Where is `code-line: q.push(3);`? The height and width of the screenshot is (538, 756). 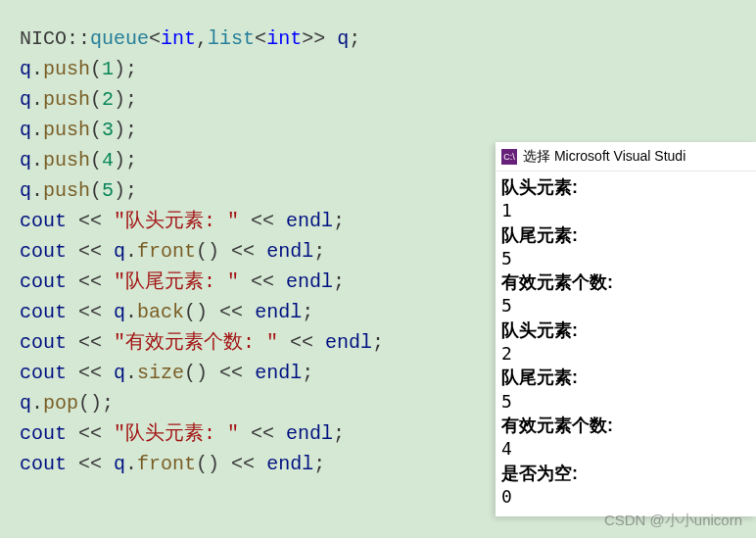
code-line: q.push(3); is located at coordinates (378, 129).